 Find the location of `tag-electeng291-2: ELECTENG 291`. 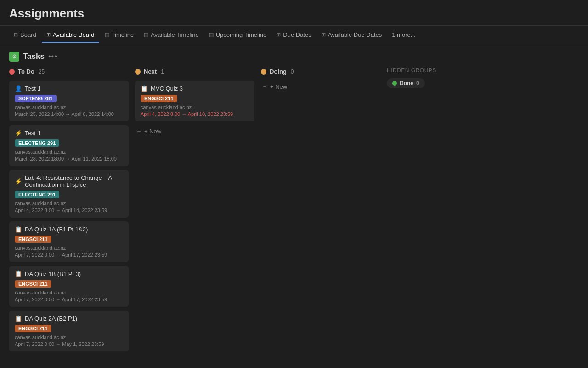

tag-electeng291-2: ELECTENG 291 is located at coordinates (37, 195).